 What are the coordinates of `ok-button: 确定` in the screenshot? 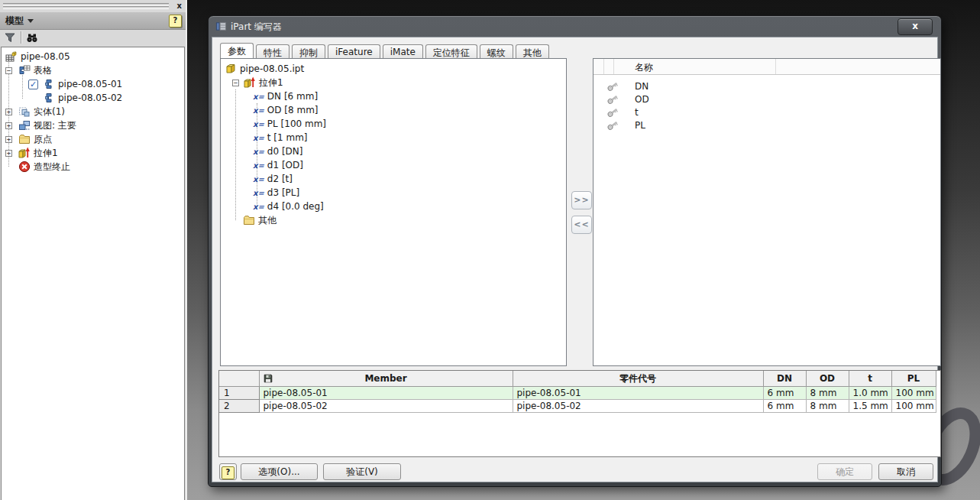 It's located at (845, 472).